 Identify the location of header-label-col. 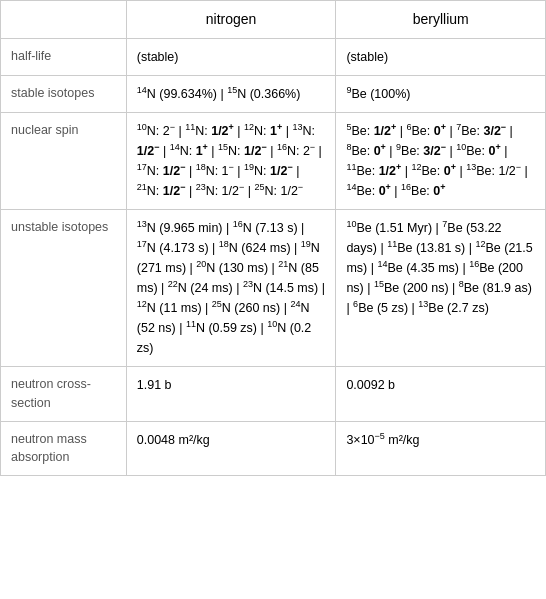
(64, 20).